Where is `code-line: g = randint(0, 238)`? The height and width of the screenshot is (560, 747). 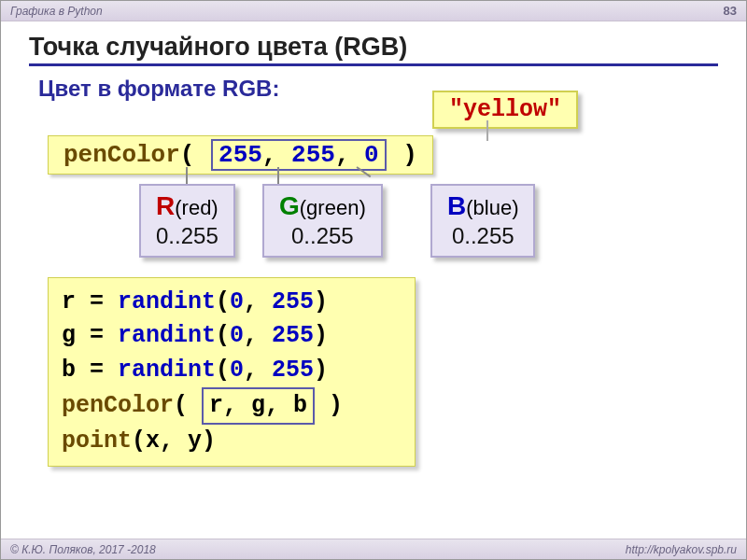 code-line: g = randint(0, 238) is located at coordinates (232, 336).